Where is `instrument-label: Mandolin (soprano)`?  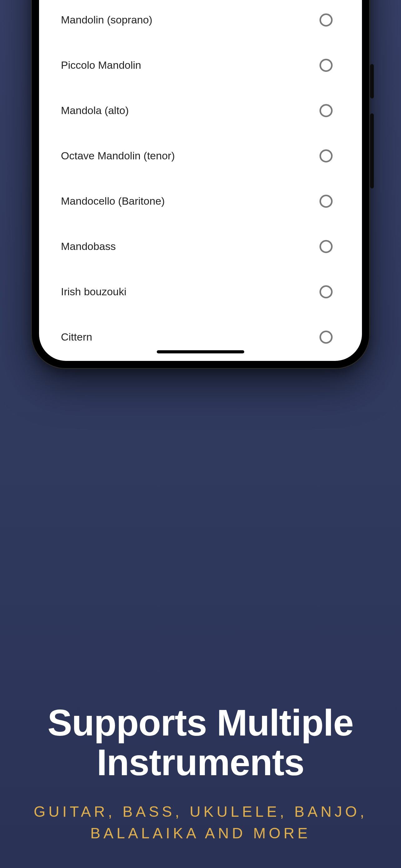
instrument-label: Mandolin (soprano) is located at coordinates (107, 20).